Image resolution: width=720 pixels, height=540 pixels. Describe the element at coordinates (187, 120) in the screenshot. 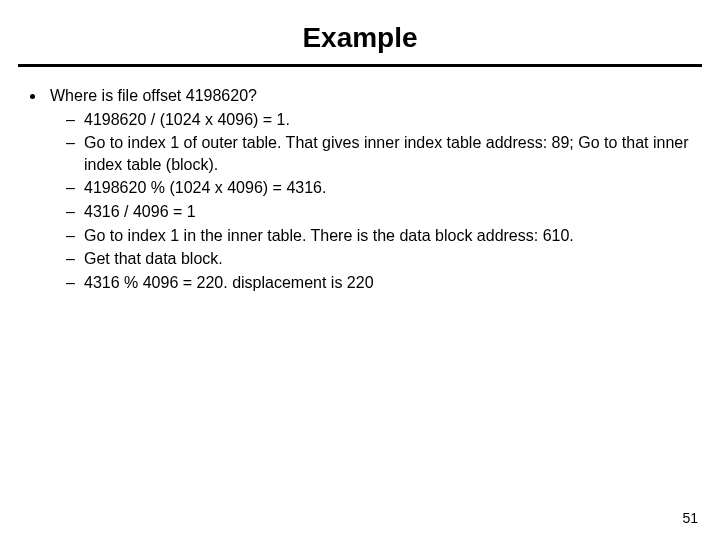

I see `list-item-text: 4198620 / (1024 x 4096) = 1.` at that location.